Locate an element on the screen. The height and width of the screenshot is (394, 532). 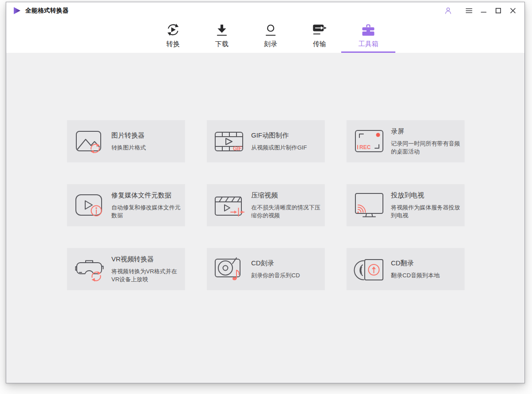
app-logo-icon is located at coordinates (17, 11).